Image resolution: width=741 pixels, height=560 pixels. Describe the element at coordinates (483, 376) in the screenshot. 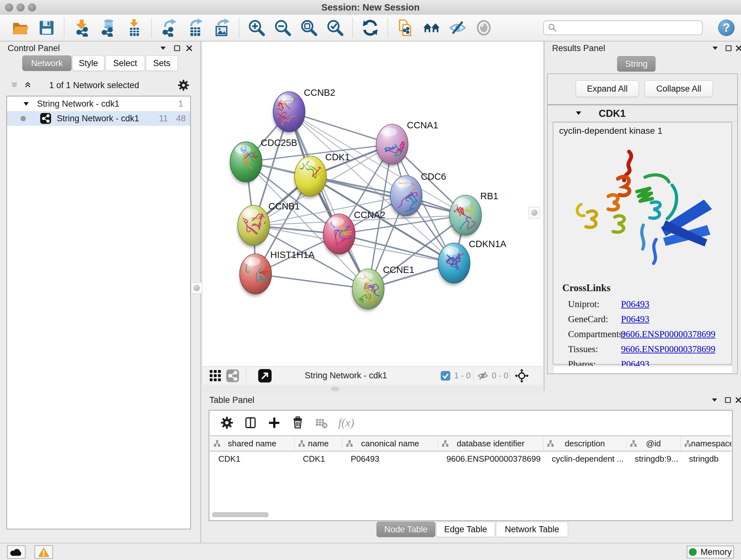

I see `hidden-eye-icon` at that location.